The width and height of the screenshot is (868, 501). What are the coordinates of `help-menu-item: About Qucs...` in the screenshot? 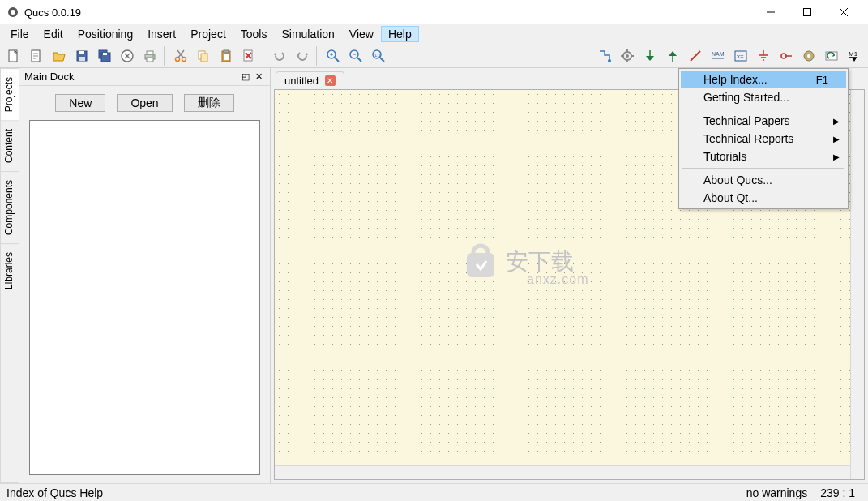 It's located at (763, 180).